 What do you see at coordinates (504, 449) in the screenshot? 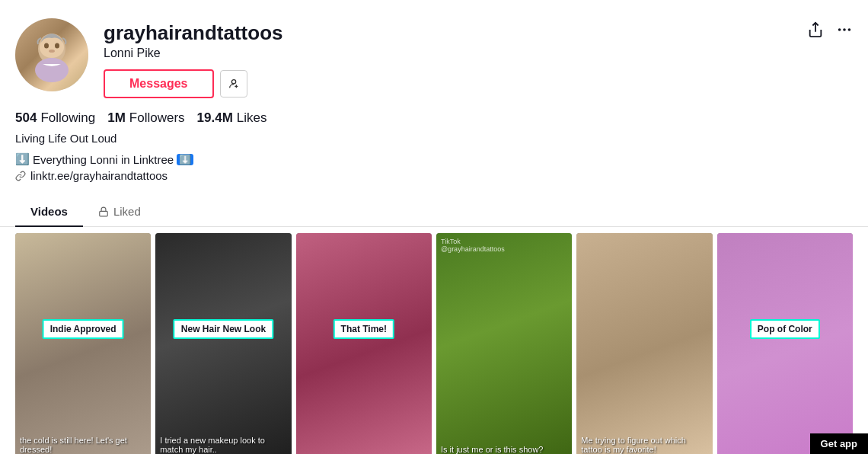
I see `video-overlay-text: Is it just me or is this show?` at bounding box center [504, 449].